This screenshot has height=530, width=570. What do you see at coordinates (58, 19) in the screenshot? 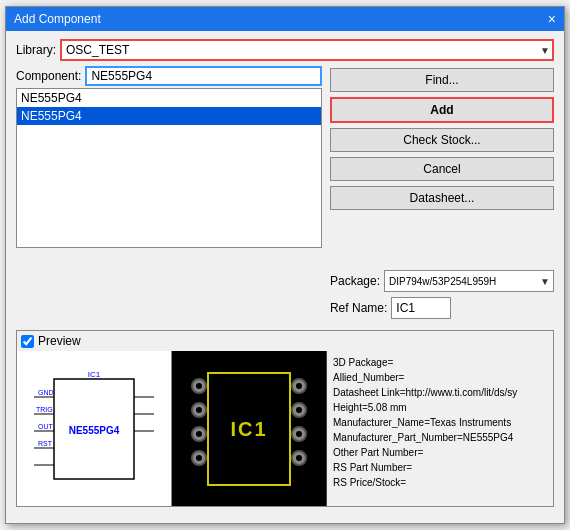
I see `dialog-title: Add Component` at bounding box center [58, 19].